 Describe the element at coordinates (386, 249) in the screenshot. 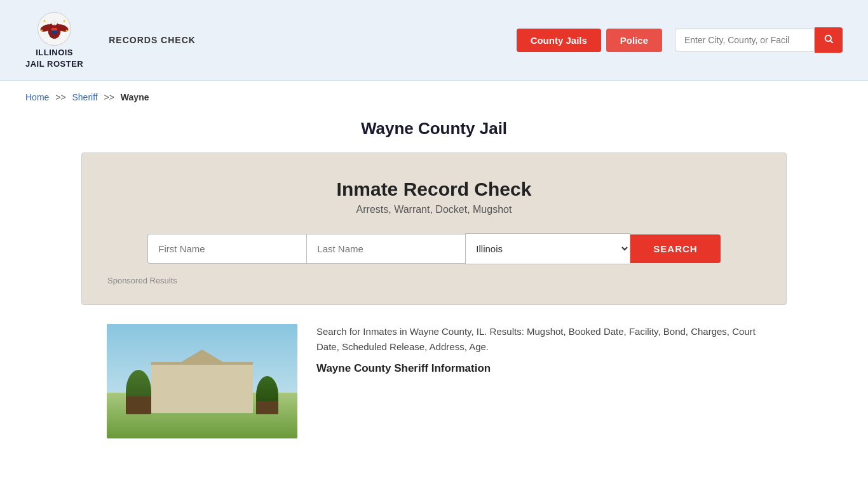

I see `last-name-input` at that location.